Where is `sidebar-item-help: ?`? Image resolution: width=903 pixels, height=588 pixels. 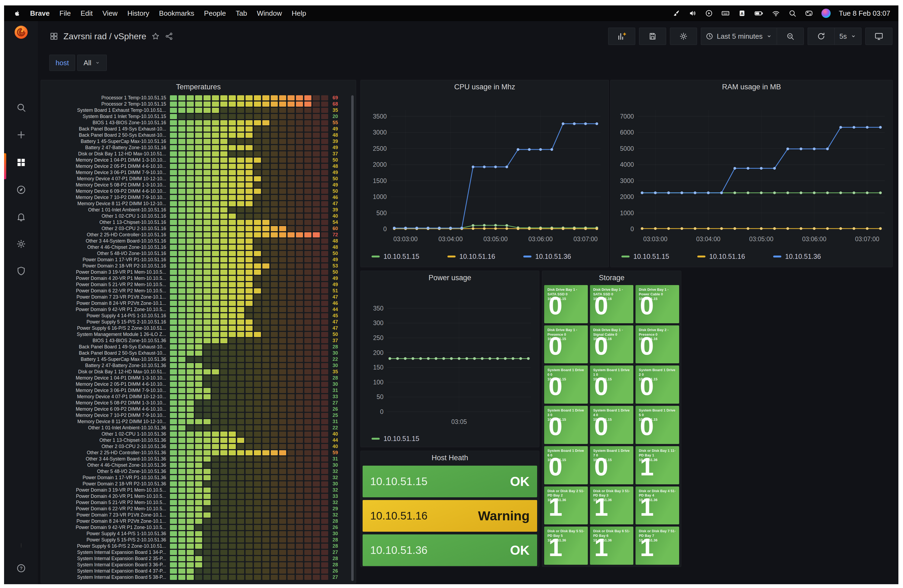
sidebar-item-help: ? is located at coordinates (21, 568).